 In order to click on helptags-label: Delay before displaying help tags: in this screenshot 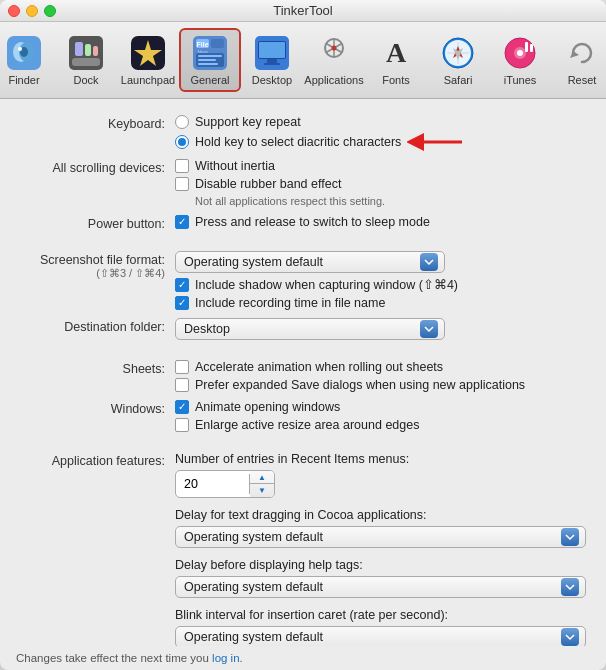, I will do `click(380, 565)`.